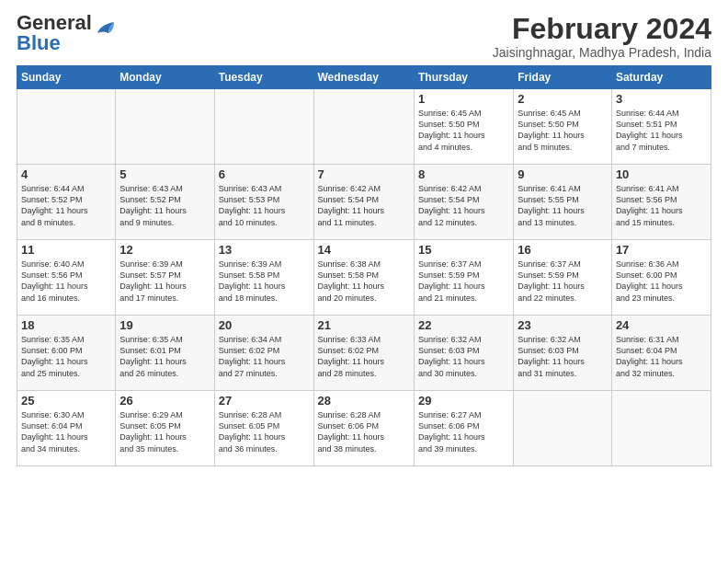  Describe the element at coordinates (265, 326) in the screenshot. I see `day-number: 20` at that location.